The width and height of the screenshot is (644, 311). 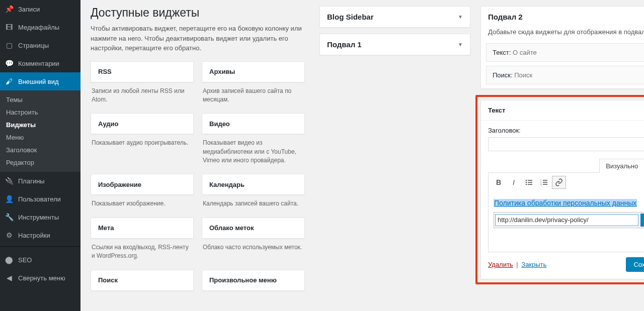 I want to click on sidebar-separator, so click(x=40, y=247).